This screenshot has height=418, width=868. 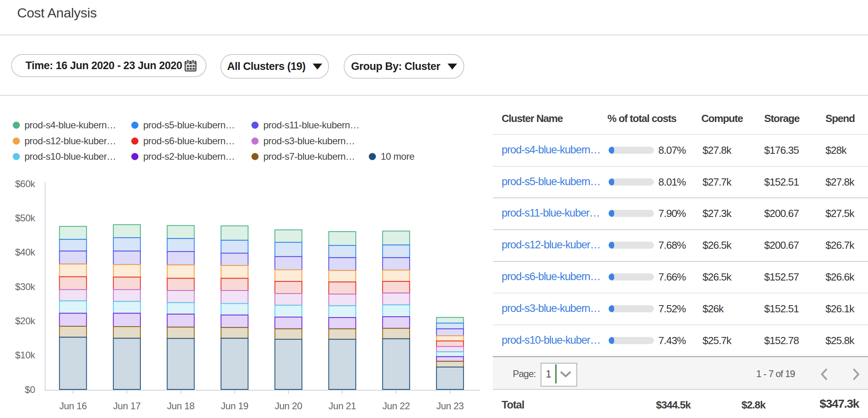 I want to click on svg-text: $20k, so click(x=25, y=321).